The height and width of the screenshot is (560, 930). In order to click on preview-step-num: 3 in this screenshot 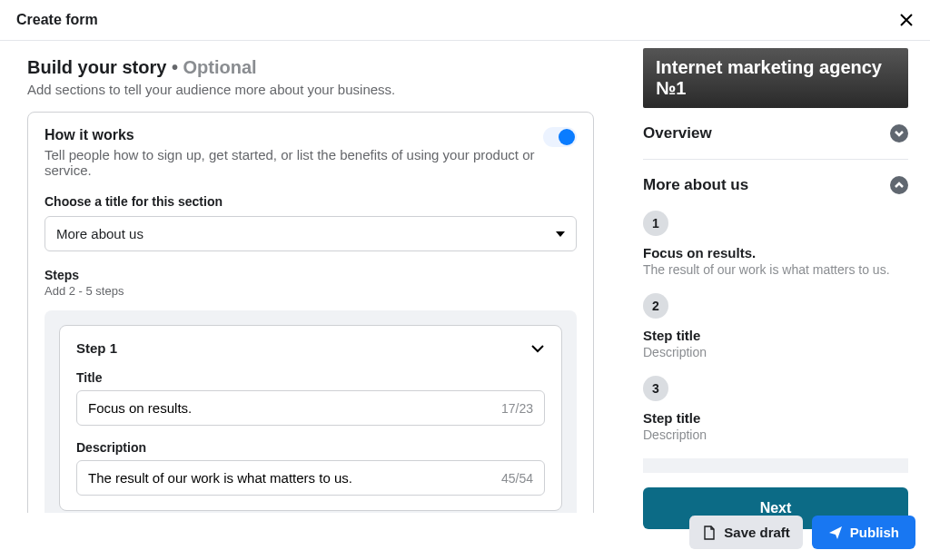, I will do `click(656, 388)`.